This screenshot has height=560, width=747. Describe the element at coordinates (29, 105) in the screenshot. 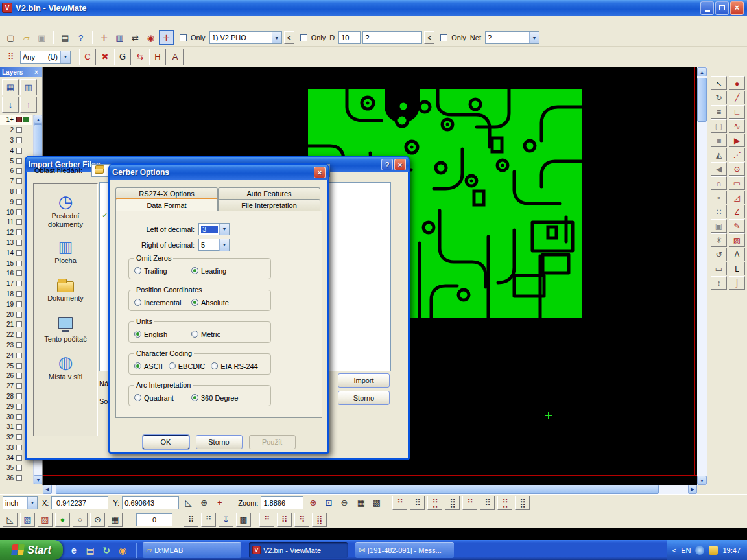

I see `move-layer-up-icon: ↑` at that location.